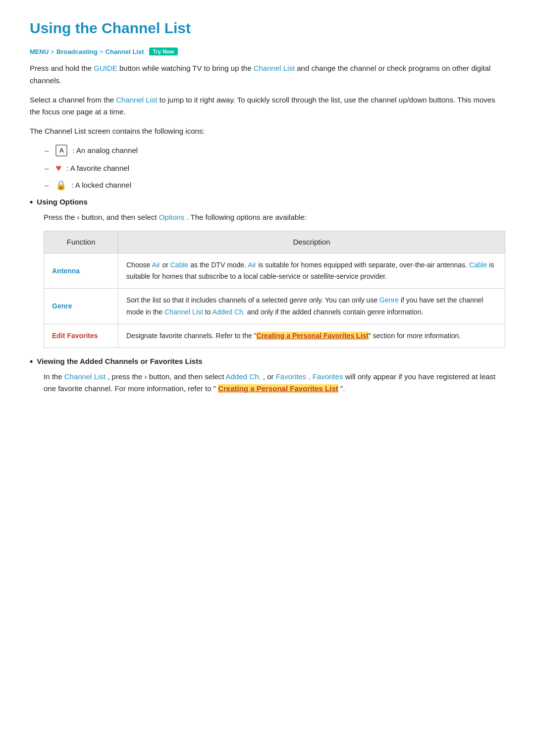  Describe the element at coordinates (278, 388) in the screenshot. I see `creating-favorites-link-2: Creating a Personal Favorites List` at that location.